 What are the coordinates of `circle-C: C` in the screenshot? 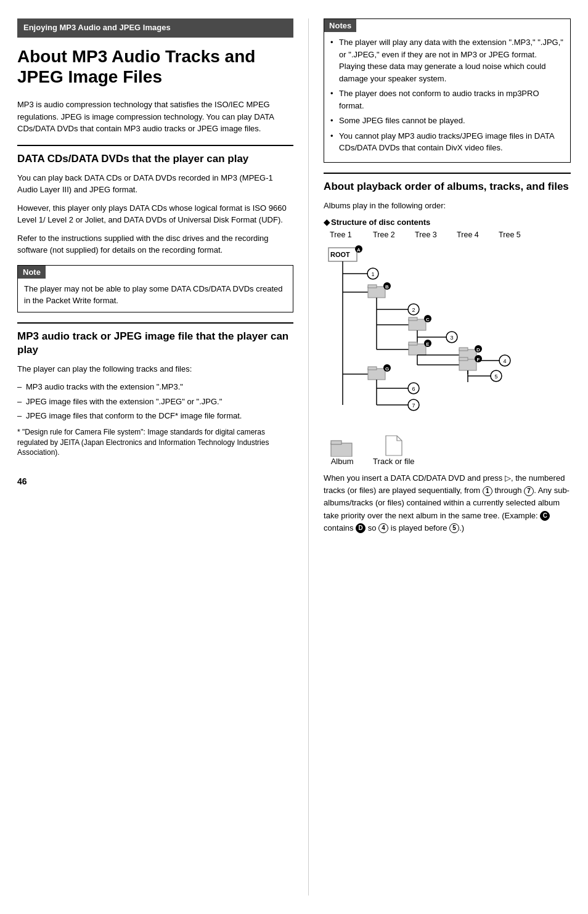 It's located at (545, 516).